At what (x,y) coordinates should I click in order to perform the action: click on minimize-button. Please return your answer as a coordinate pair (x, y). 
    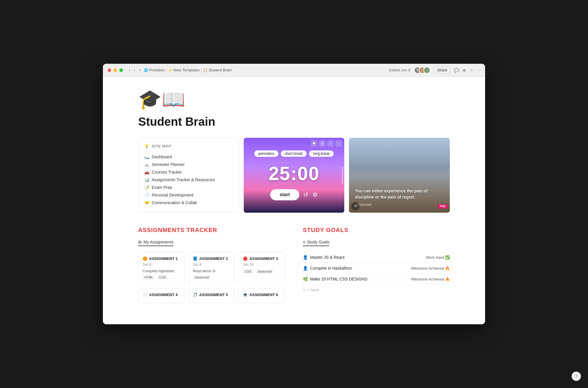
    Looking at the image, I should click on (115, 70).